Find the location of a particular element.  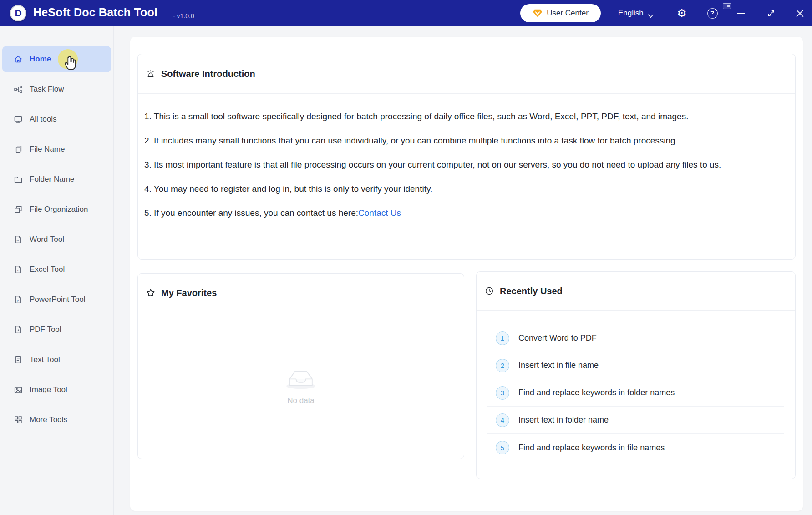

software-introduction-header: Software Introduction is located at coordinates (467, 74).